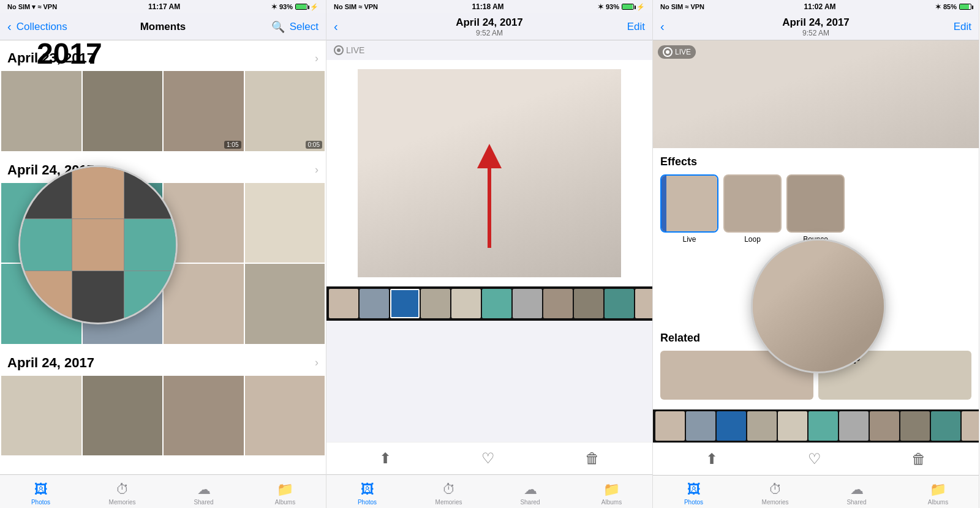 The height and width of the screenshot is (508, 980). Describe the element at coordinates (816, 209) in the screenshot. I see `effect-bounce: Bounce` at that location.